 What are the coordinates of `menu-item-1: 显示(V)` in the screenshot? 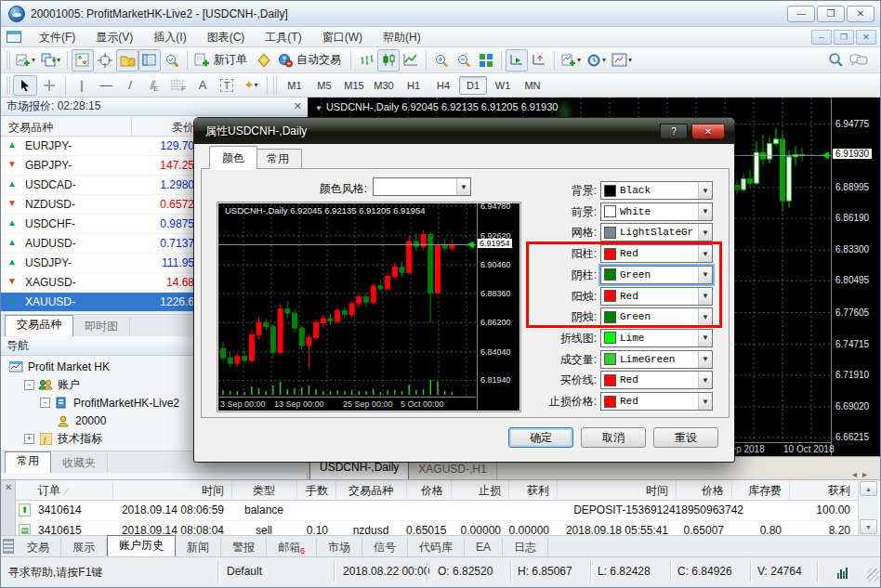 It's located at (114, 37).